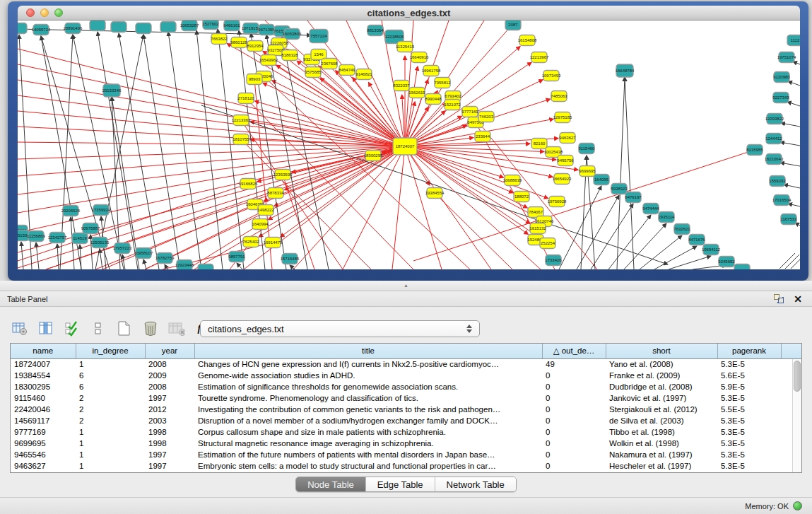 Image resolution: width=812 pixels, height=514 pixels. Describe the element at coordinates (340, 329) in the screenshot. I see `table-selector-dropdown: citations_edges.txt` at that location.